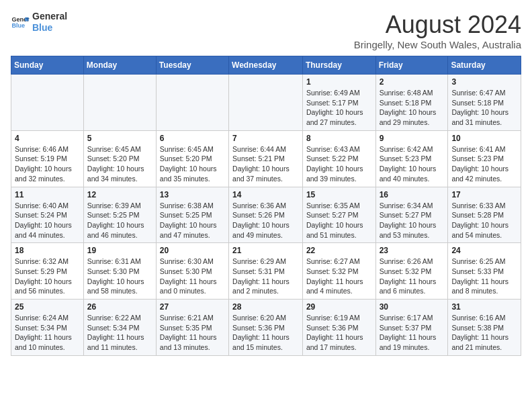 The width and height of the screenshot is (532, 411). Describe the element at coordinates (484, 333) in the screenshot. I see `day-info: Sunrise: 6:16 AM Sunset: 5:38 PM Dayligh…` at that location.